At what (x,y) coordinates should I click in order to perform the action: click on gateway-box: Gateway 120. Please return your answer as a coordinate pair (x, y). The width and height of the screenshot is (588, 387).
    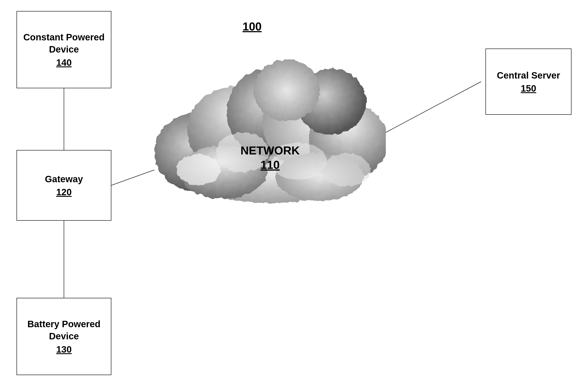
    Looking at the image, I should click on (64, 185).